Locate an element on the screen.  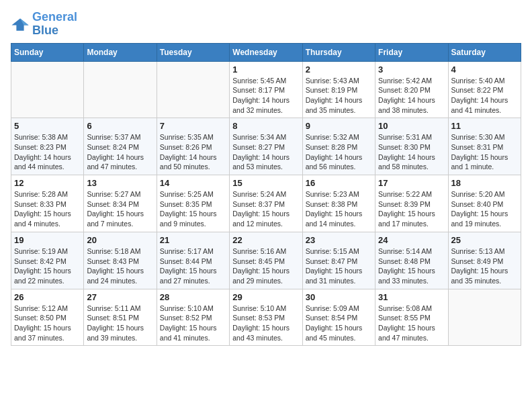
calendar-cell: 19Sunrise: 5:19 AM Sunset: 8:42 PM Dayli… is located at coordinates (48, 261).